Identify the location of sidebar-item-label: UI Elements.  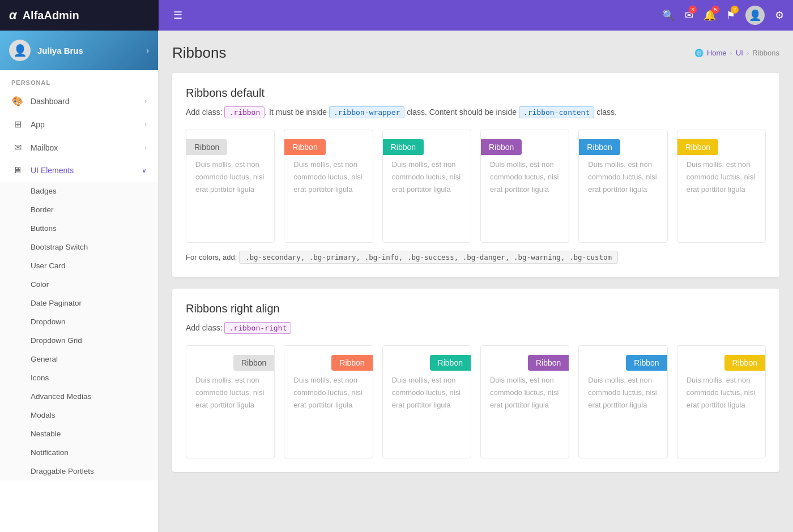
(52, 170).